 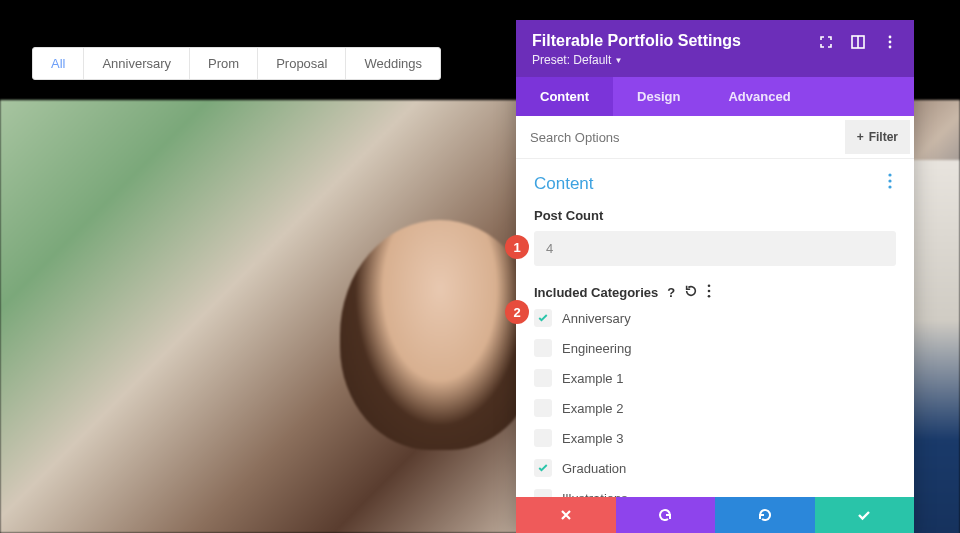 What do you see at coordinates (715, 515) in the screenshot?
I see `panel-footer` at bounding box center [715, 515].